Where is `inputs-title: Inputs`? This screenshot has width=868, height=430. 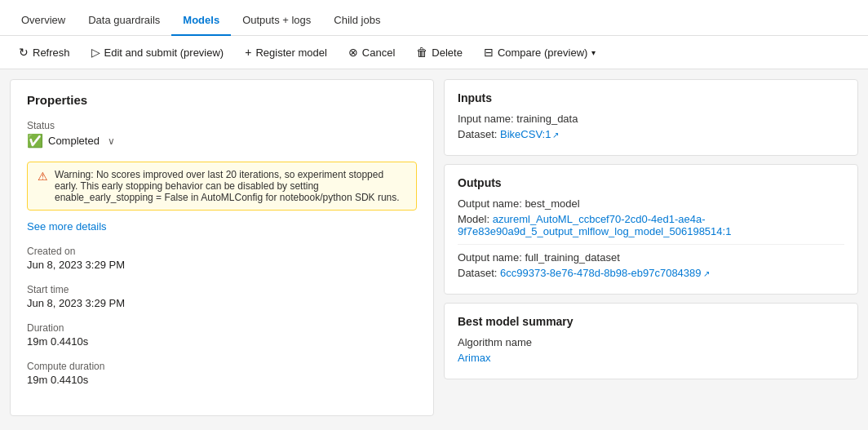 inputs-title: Inputs is located at coordinates (651, 98).